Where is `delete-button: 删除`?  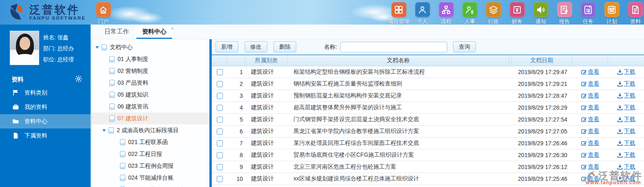
delete-button: 删除 is located at coordinates (285, 47).